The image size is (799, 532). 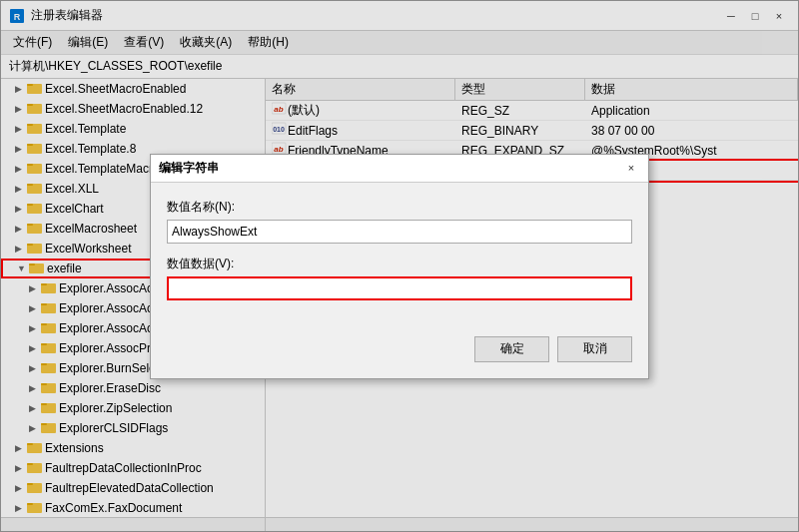 What do you see at coordinates (400, 232) in the screenshot?
I see `name-input` at bounding box center [400, 232].